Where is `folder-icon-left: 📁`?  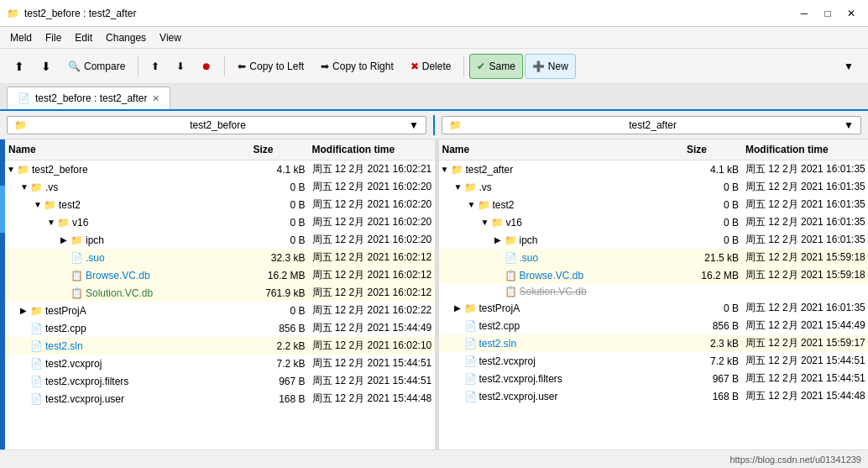 folder-icon-left: 📁 is located at coordinates (20, 125).